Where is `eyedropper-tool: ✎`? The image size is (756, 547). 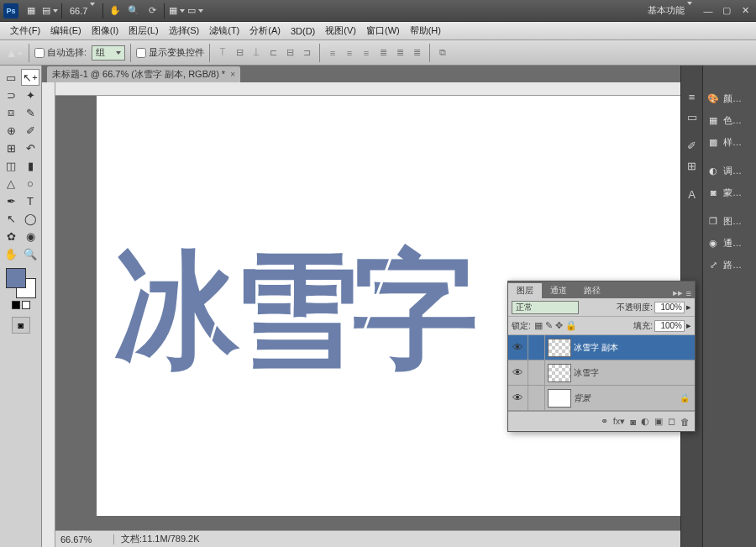 eyedropper-tool: ✎ is located at coordinates (30, 113).